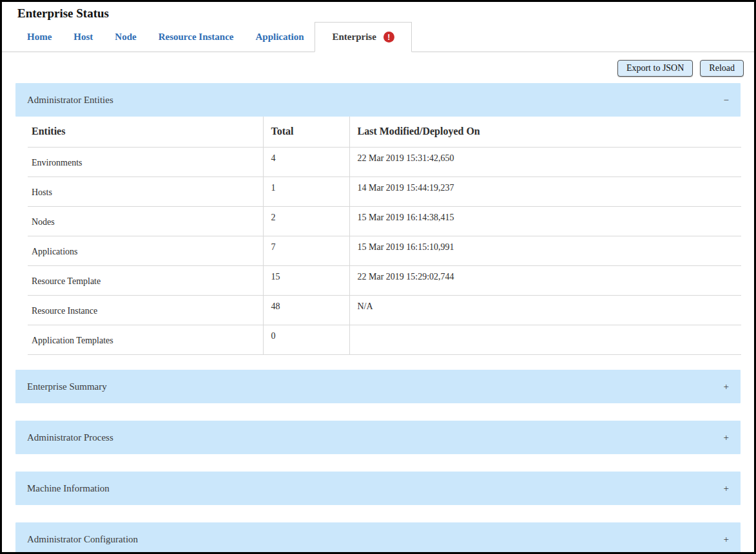 The width and height of the screenshot is (756, 554). What do you see at coordinates (83, 37) in the screenshot?
I see `tab-host: Host` at bounding box center [83, 37].